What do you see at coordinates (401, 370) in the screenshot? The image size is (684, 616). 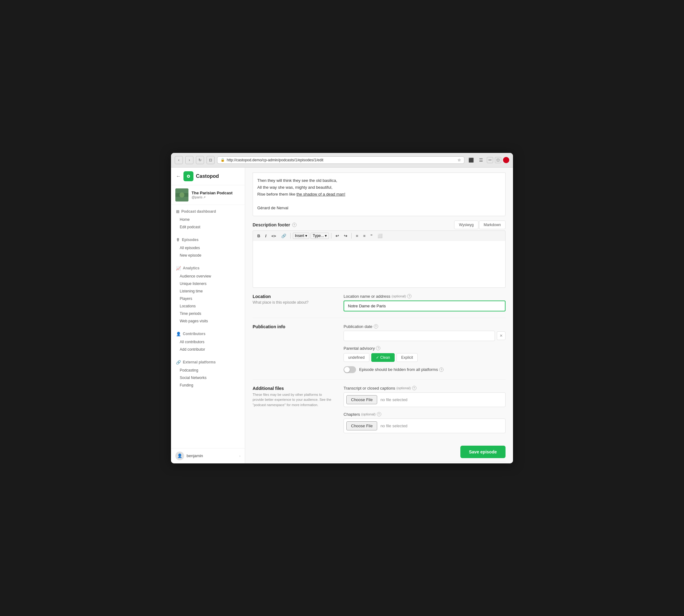 I see `hidden-toggle-label: Episode should be hidden from all platfo…` at bounding box center [401, 370].